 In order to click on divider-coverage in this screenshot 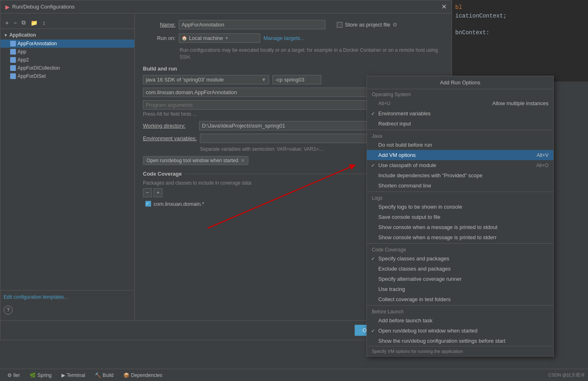, I will do `click(460, 244)`.